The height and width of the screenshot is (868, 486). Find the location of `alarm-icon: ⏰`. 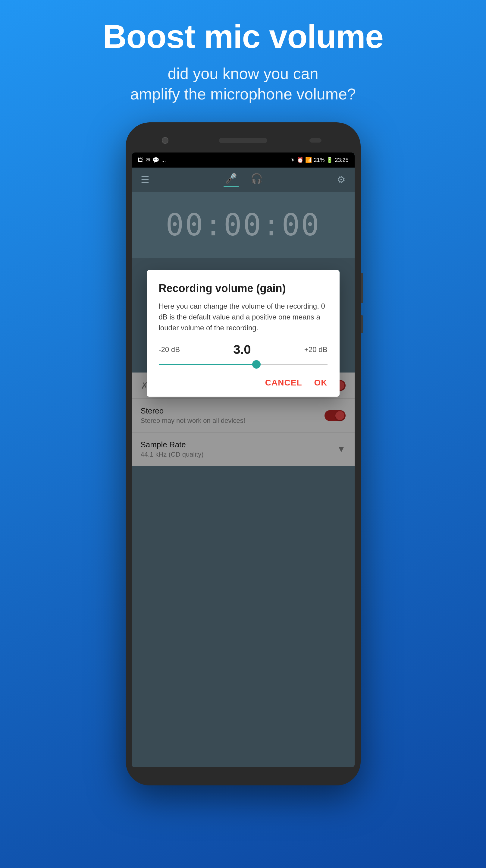

alarm-icon: ⏰ is located at coordinates (300, 160).